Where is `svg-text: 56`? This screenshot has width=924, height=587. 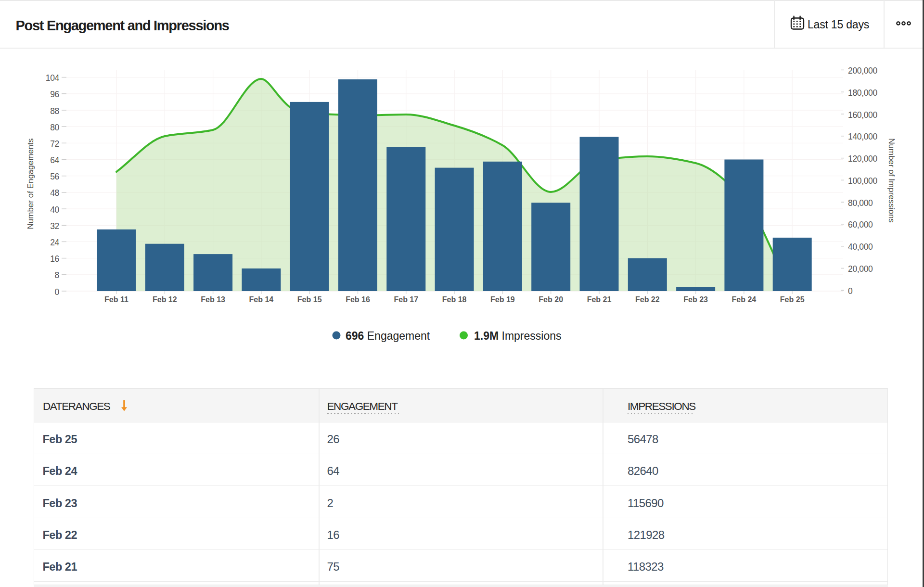
svg-text: 56 is located at coordinates (55, 177).